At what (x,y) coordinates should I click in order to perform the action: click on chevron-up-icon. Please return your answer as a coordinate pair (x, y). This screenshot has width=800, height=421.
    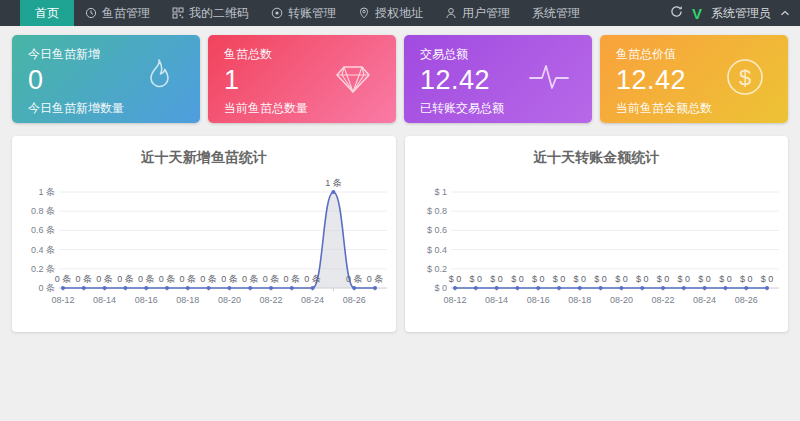
    Looking at the image, I should click on (785, 13).